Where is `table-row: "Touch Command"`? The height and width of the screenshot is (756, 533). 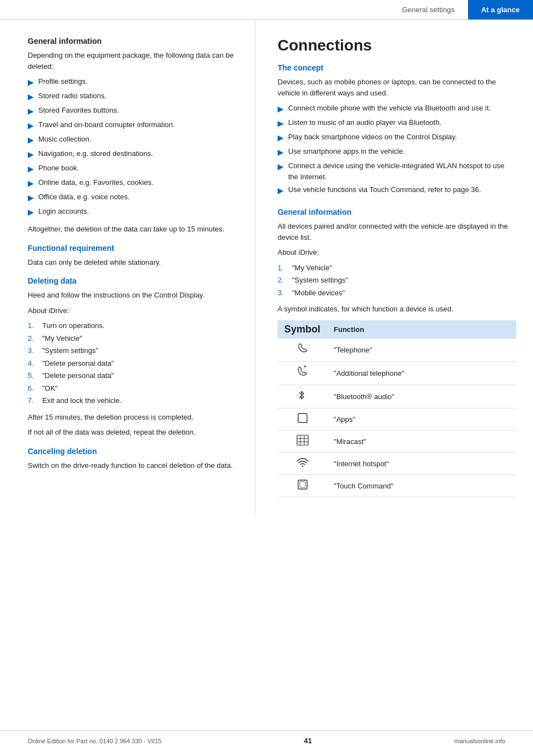 table-row: "Touch Command" is located at coordinates (397, 486).